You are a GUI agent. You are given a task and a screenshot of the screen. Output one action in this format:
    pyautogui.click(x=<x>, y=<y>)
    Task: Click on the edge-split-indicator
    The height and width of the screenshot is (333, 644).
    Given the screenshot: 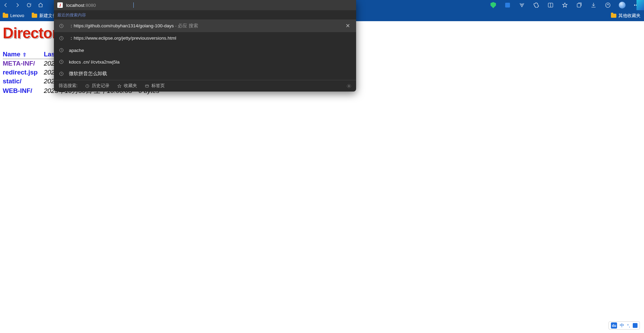 What is the action you would take?
    pyautogui.click(x=640, y=5)
    